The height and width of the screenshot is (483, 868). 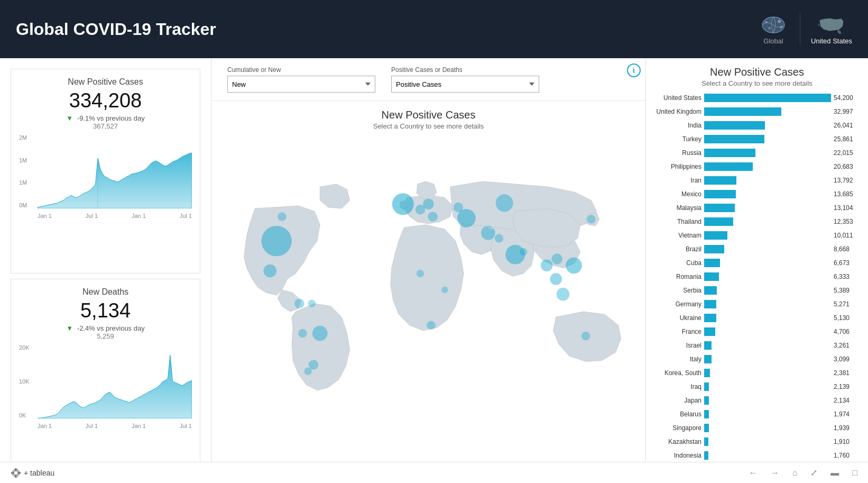 I want to click on deaths-change-arrow: ▼, so click(x=70, y=328).